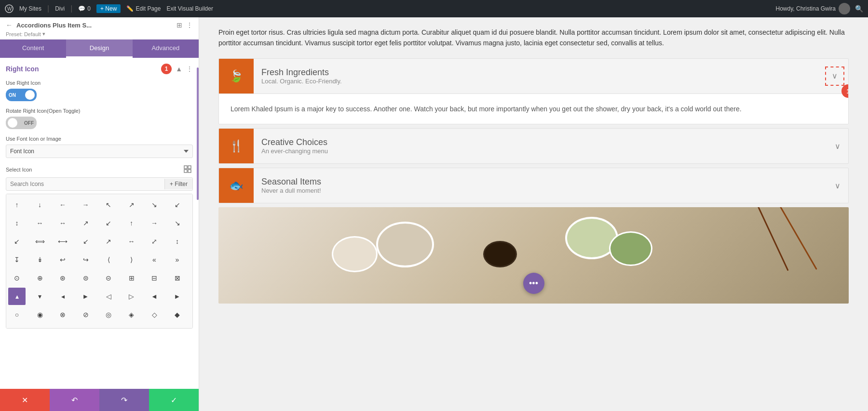  I want to click on icon-cell: ↡, so click(40, 260).